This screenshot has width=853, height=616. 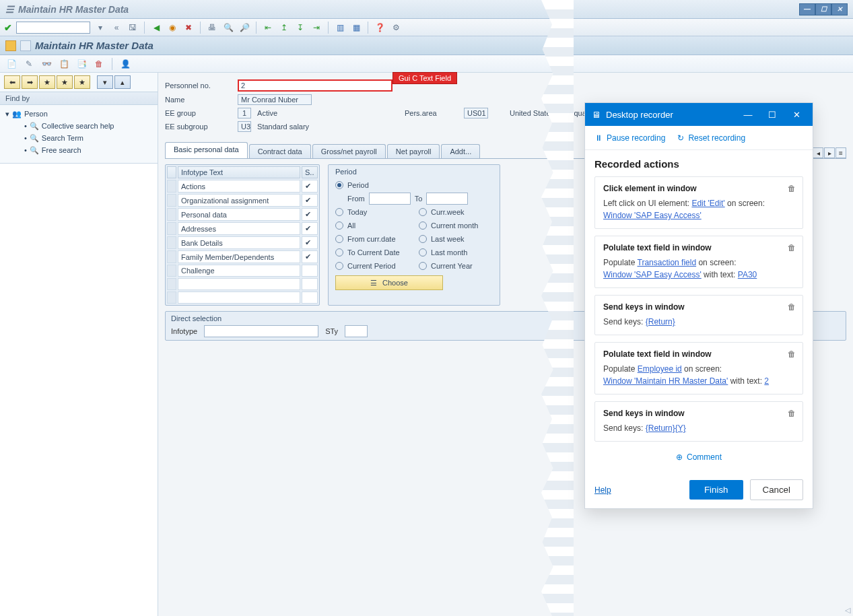 I want to click on recorder-minimize-button: —, so click(x=748, y=114).